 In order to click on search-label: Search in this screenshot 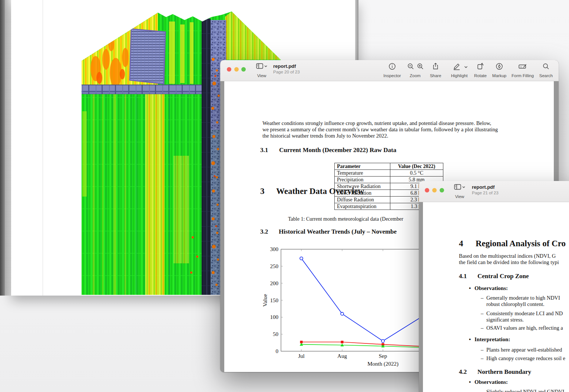, I will do `click(546, 76)`.